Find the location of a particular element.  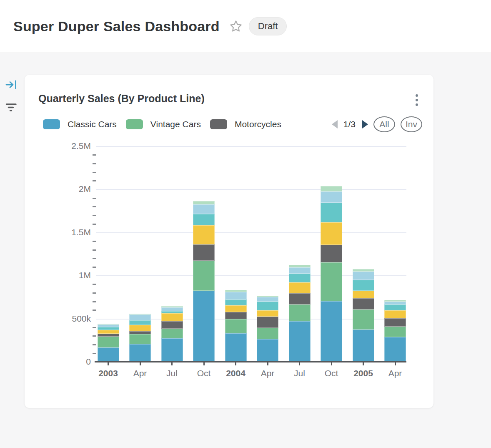

favorite-button is located at coordinates (236, 26).